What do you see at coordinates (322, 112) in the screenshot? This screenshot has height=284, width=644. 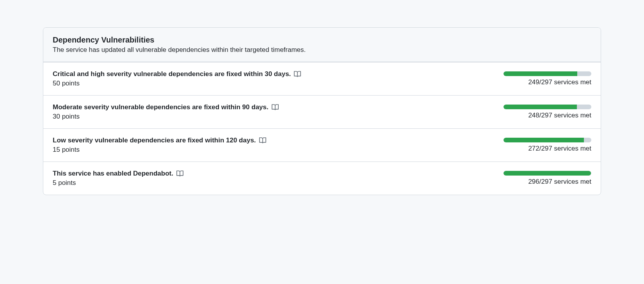 I see `vulnerability-row: Moderate severity vulnerable dependencie…` at bounding box center [322, 112].